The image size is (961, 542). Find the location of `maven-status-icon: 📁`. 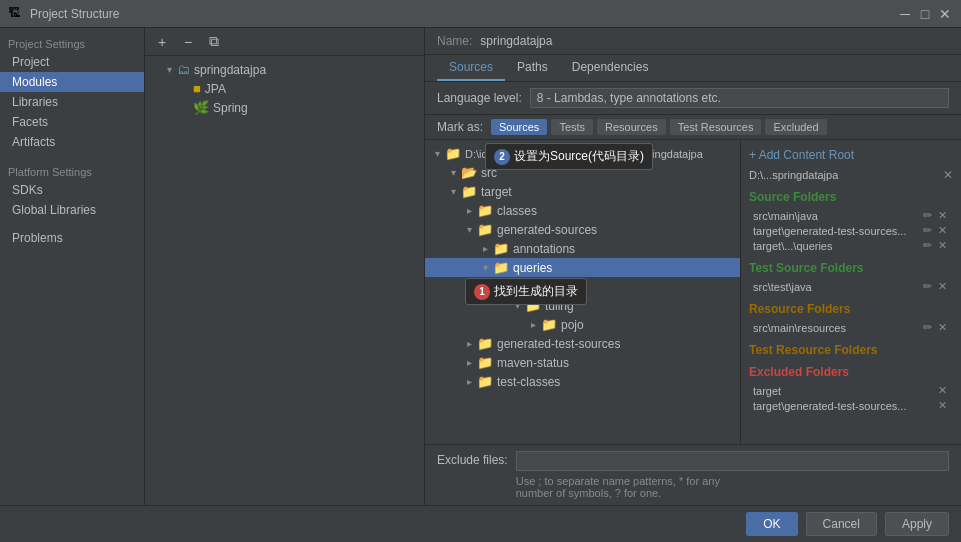

maven-status-icon: 📁 is located at coordinates (485, 362).